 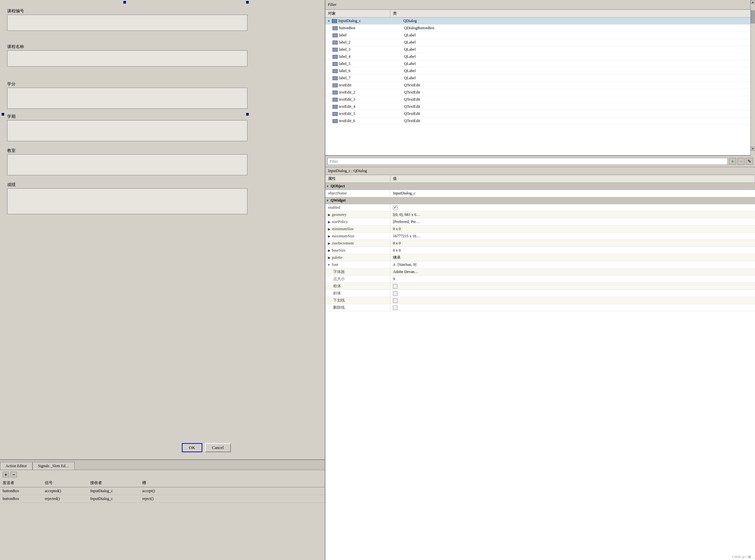 I want to click on tree-cell-name-3: label_2, so click(x=372, y=42).